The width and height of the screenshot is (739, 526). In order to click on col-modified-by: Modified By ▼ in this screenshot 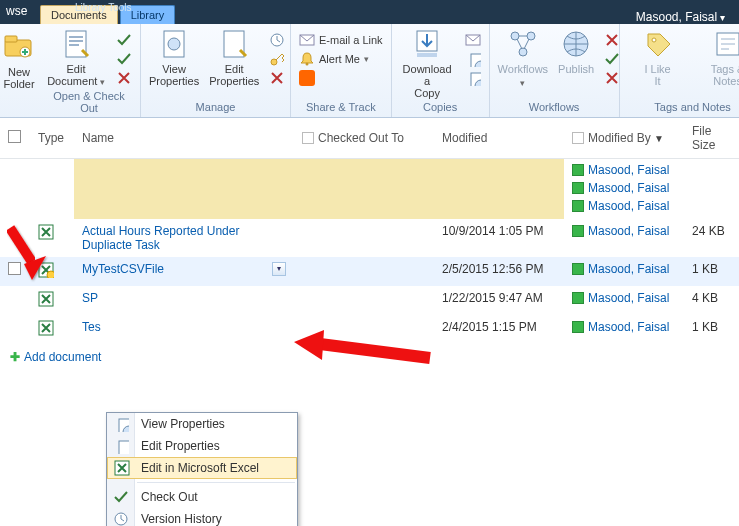, I will do `click(624, 138)`.